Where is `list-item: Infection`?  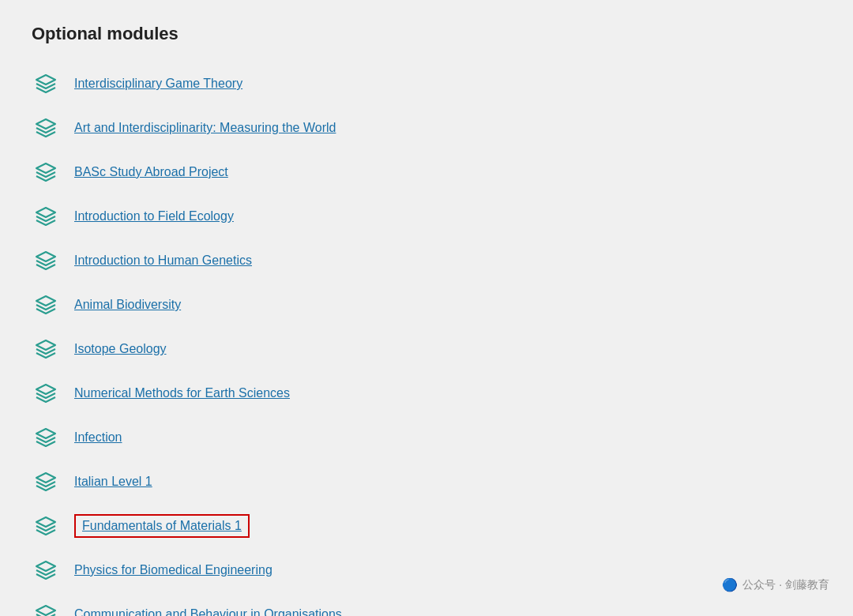
list-item: Infection is located at coordinates (426, 438).